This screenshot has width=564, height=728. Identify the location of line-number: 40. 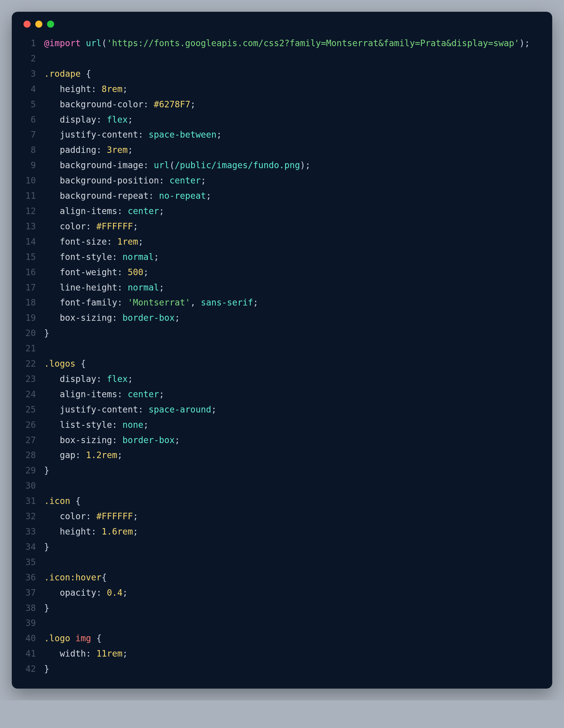
(34, 639).